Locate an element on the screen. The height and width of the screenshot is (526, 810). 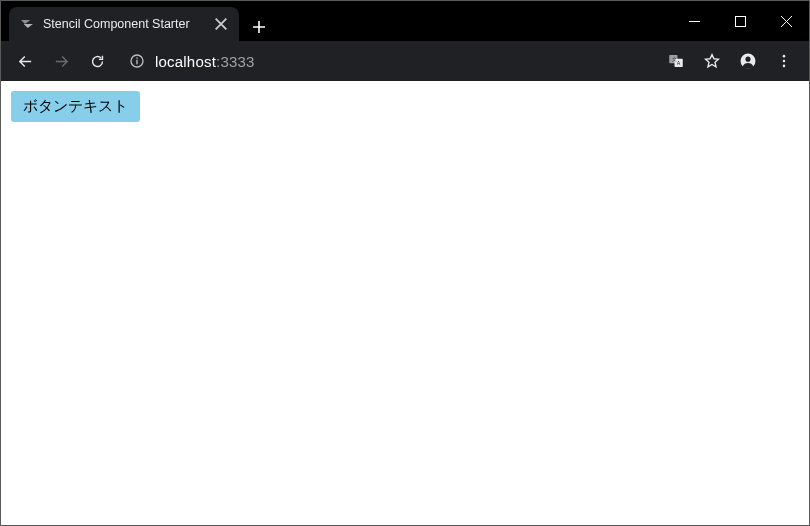
tab-title: Stencil Component Starter is located at coordinates (124, 24).